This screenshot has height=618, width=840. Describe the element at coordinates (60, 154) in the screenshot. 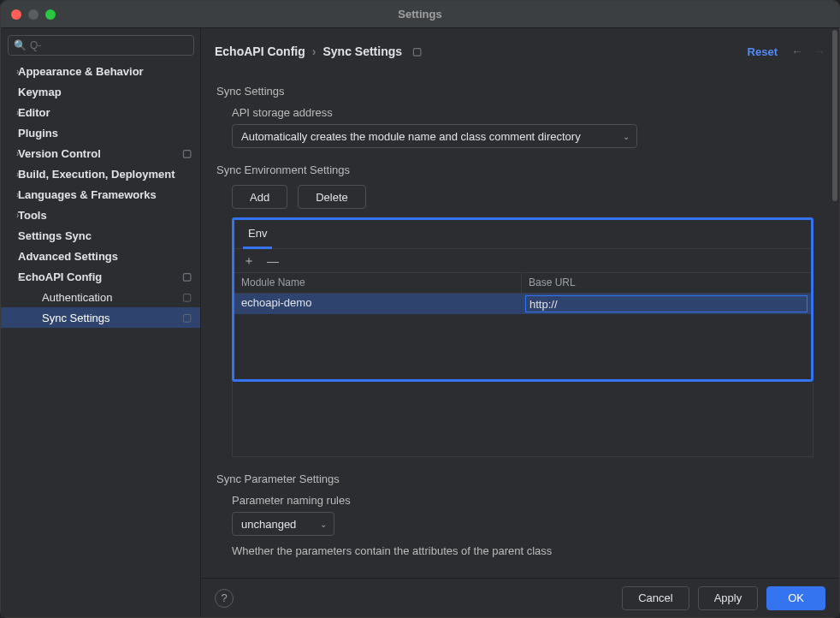

I see `nav-label: Version Control` at that location.